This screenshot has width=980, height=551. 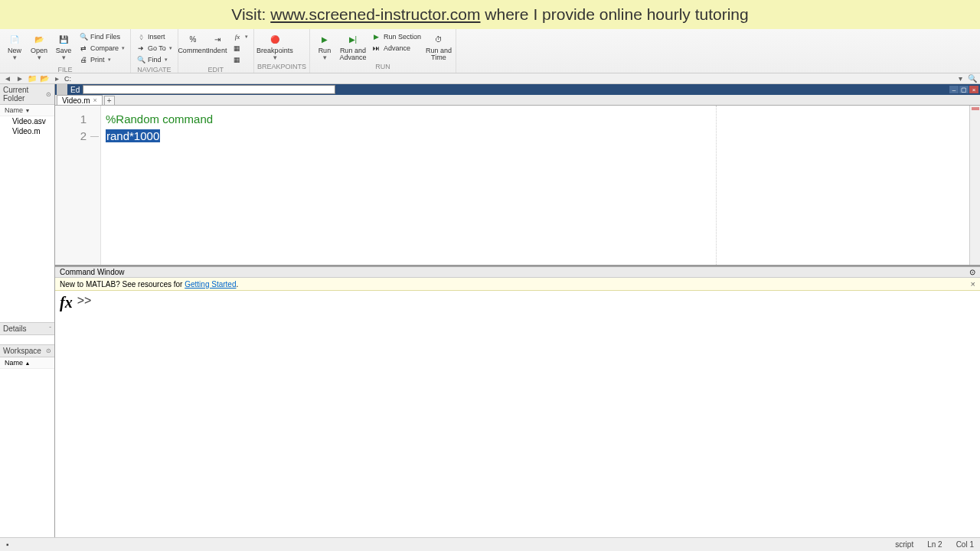 I want to click on workspace-collapse-icon: ⊙, so click(x=49, y=350).